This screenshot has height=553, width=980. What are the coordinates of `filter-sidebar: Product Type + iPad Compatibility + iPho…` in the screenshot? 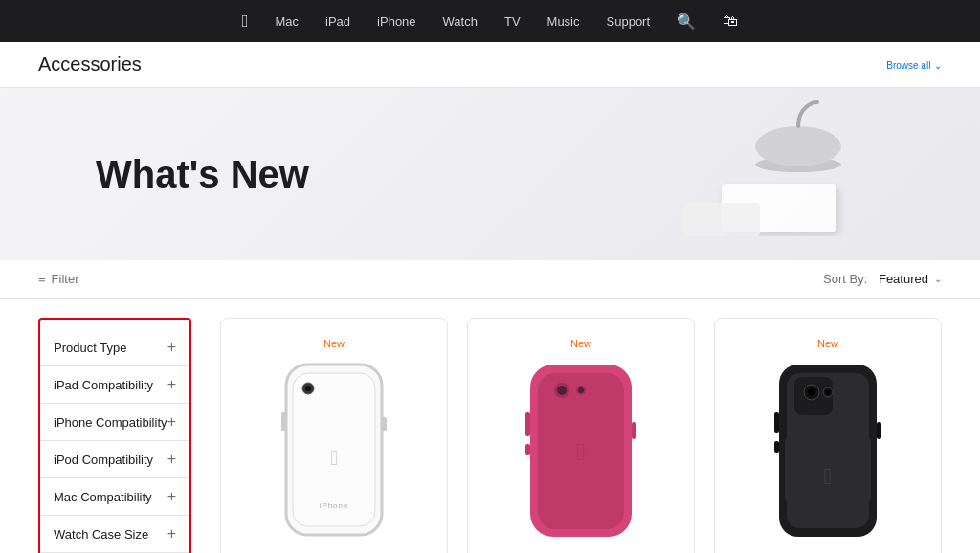 It's located at (115, 435).